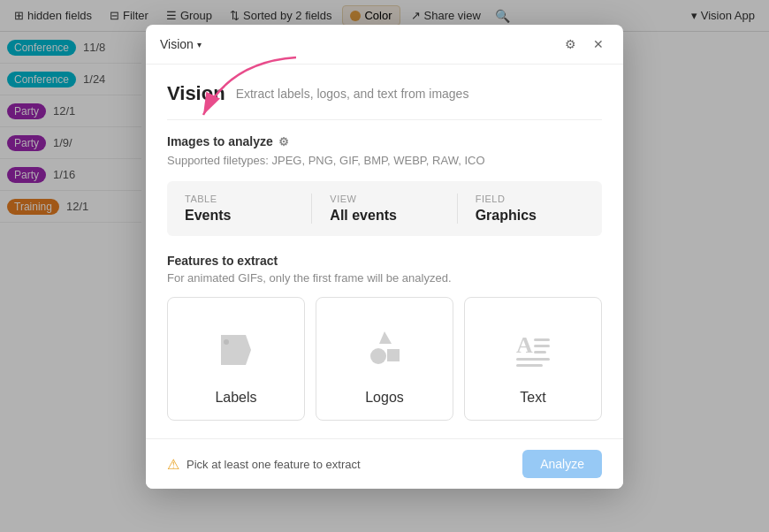  I want to click on source-view-col: VIEW All events, so click(393, 209).